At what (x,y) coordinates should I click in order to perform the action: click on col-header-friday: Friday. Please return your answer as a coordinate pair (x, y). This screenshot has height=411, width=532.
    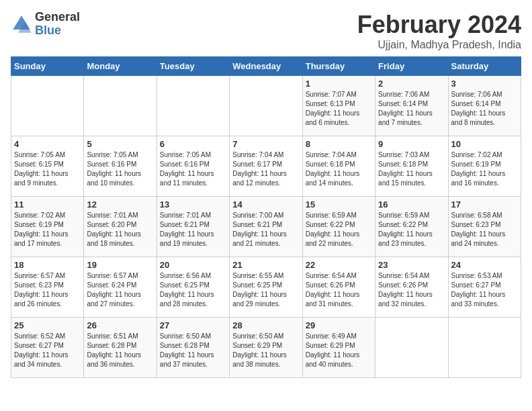
    Looking at the image, I should click on (412, 66).